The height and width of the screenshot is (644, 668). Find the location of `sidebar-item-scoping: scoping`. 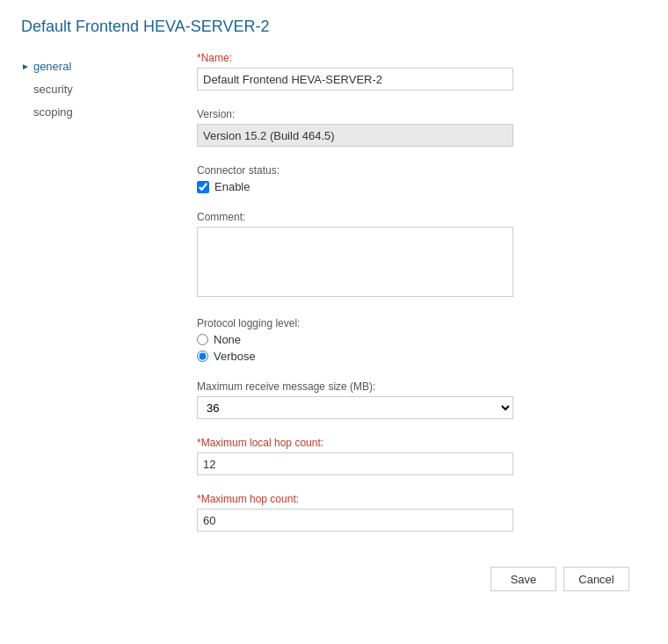

sidebar-item-scoping: scoping is located at coordinates (61, 112).